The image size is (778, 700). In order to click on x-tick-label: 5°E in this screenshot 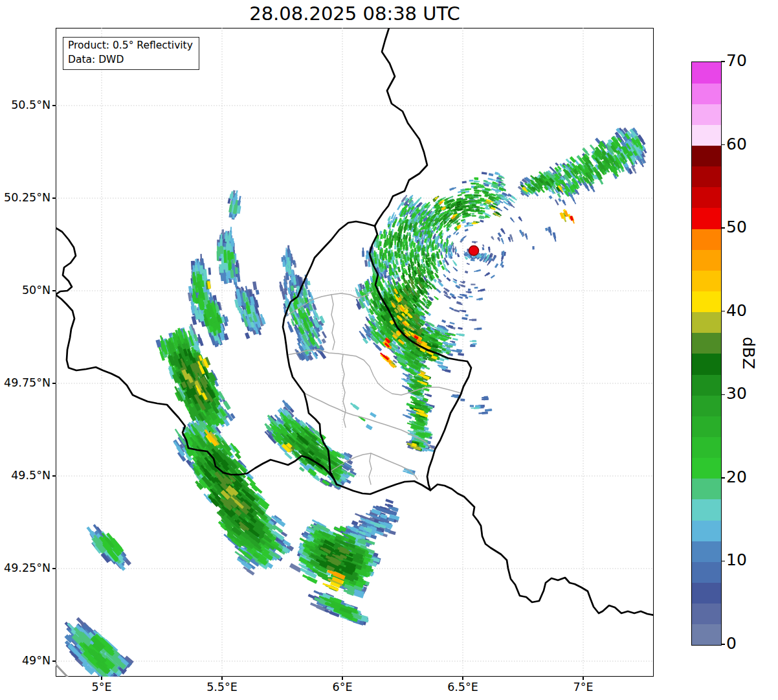, I will do `click(102, 687)`.